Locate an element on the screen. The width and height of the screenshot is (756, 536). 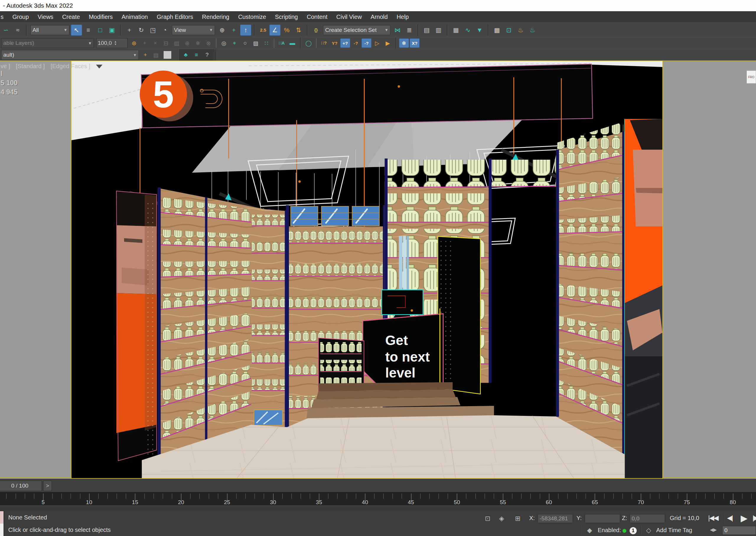
rendered-frame-window-button: ⊡ is located at coordinates (509, 30).